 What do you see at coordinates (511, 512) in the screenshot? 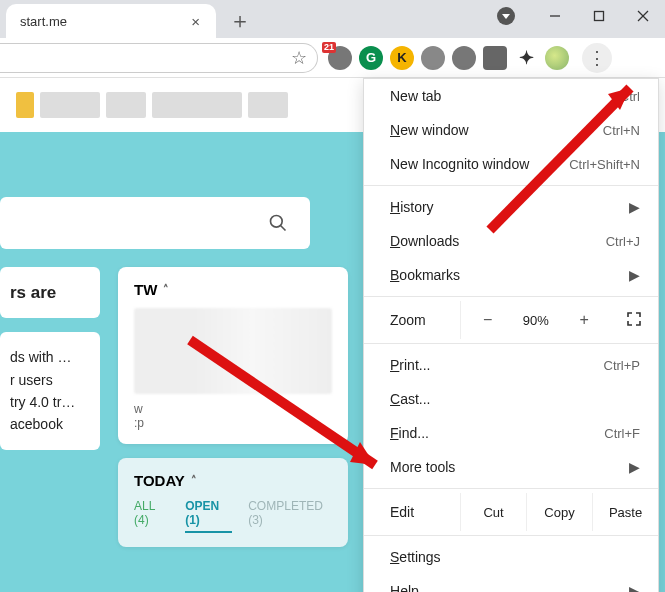
I see `menu-edit-row: Edit Cut Copy Paste` at bounding box center [511, 512].